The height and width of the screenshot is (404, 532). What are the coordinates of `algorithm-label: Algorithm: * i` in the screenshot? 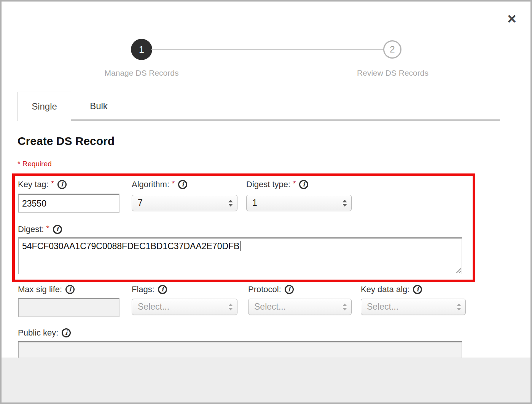 It's located at (159, 185).